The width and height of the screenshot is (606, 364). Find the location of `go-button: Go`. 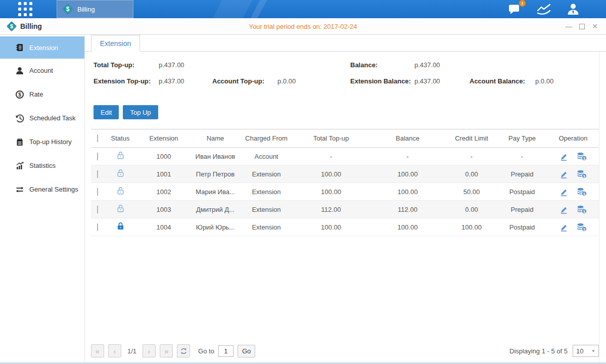

go-button: Go is located at coordinates (247, 351).